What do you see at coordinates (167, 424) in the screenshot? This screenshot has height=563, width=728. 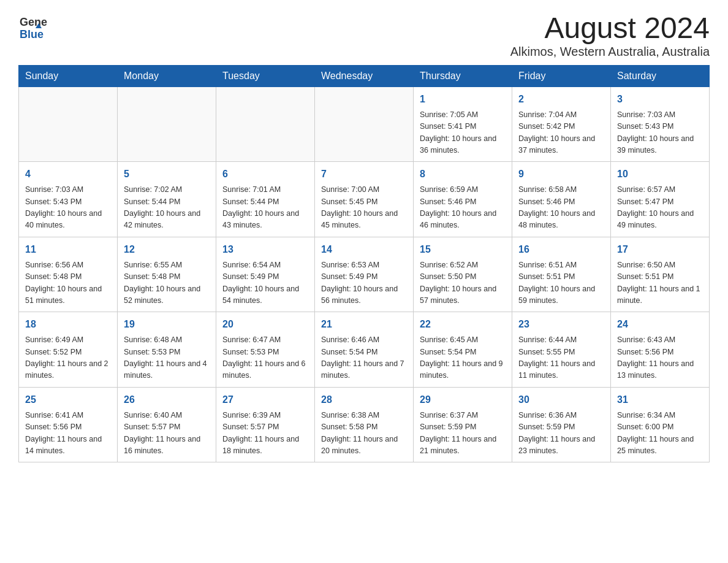 I see `table-row: 26Sunrise: 6:40 AM Sunset: 5:57 PM Dayli…` at bounding box center [167, 424].